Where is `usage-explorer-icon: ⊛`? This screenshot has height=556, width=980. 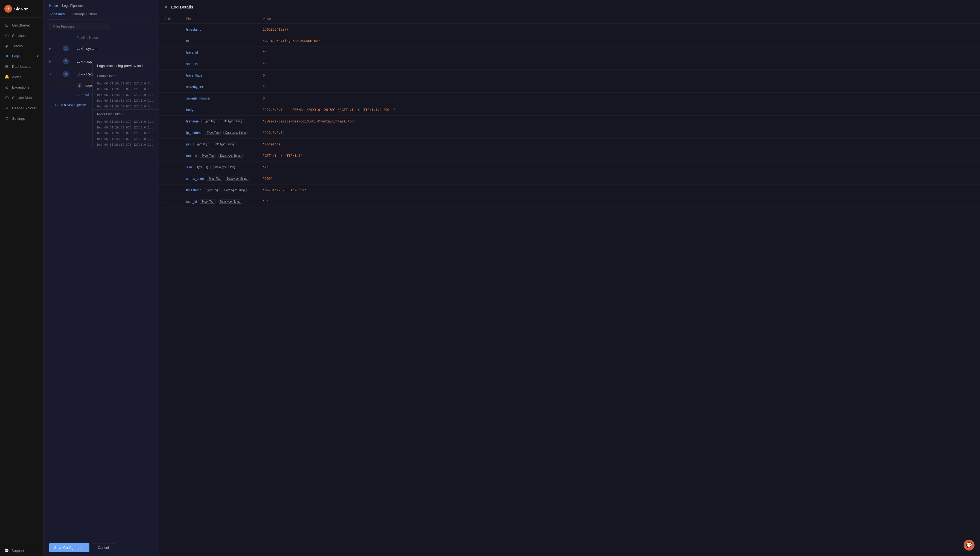 usage-explorer-icon: ⊛ is located at coordinates (7, 108).